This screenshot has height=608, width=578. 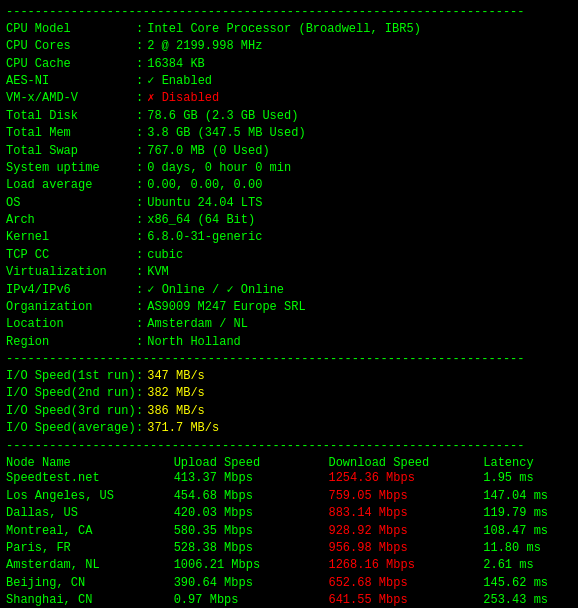 I want to click on total-mem-value: 3.8 GB (347.5 MB Used), so click(x=226, y=134).